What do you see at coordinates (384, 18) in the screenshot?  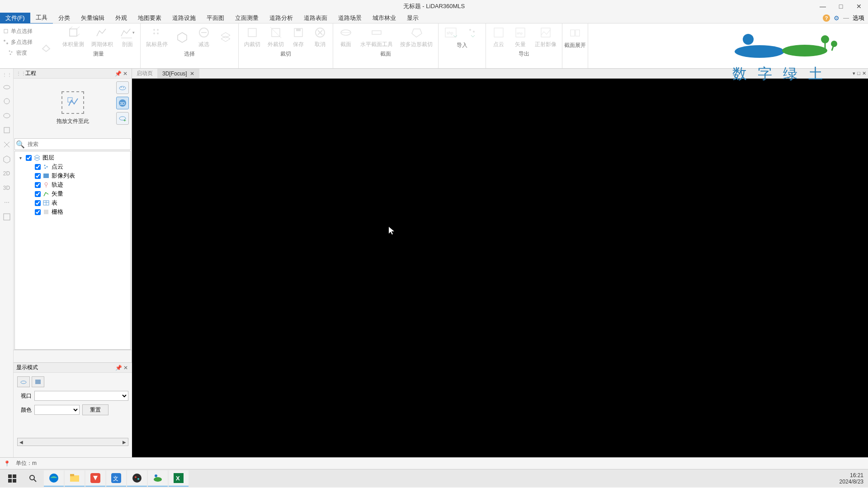 I see `menu-urban-forest: 城市林业` at bounding box center [384, 18].